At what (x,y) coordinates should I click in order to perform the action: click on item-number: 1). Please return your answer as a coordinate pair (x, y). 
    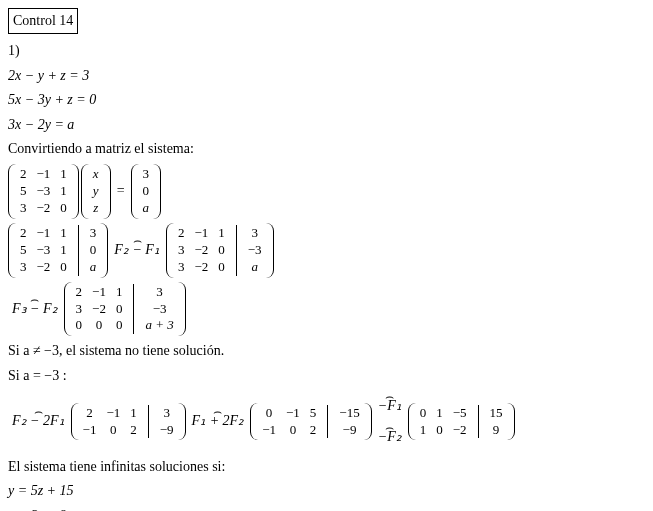
    Looking at the image, I should click on (326, 51).